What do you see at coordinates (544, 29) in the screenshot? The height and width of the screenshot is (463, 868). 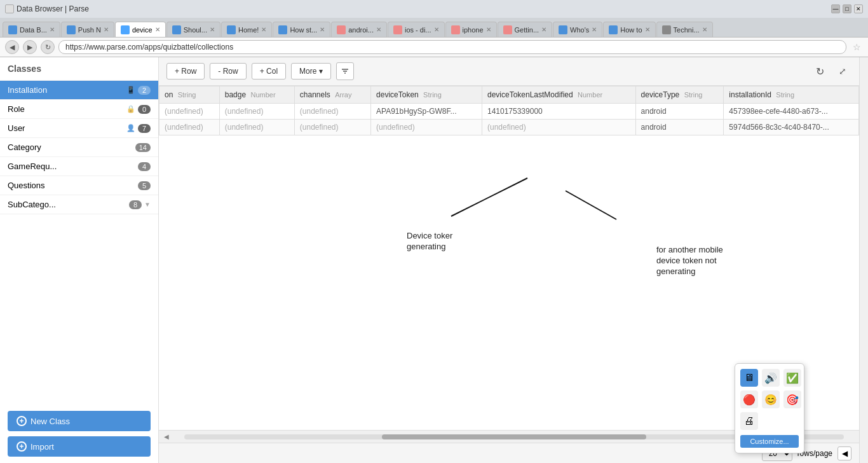 I see `tab-close-10: ✕` at bounding box center [544, 29].